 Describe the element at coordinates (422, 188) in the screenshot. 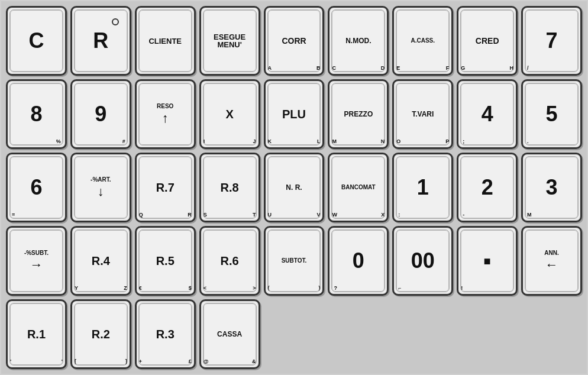

I see `key-1: 1:` at that location.